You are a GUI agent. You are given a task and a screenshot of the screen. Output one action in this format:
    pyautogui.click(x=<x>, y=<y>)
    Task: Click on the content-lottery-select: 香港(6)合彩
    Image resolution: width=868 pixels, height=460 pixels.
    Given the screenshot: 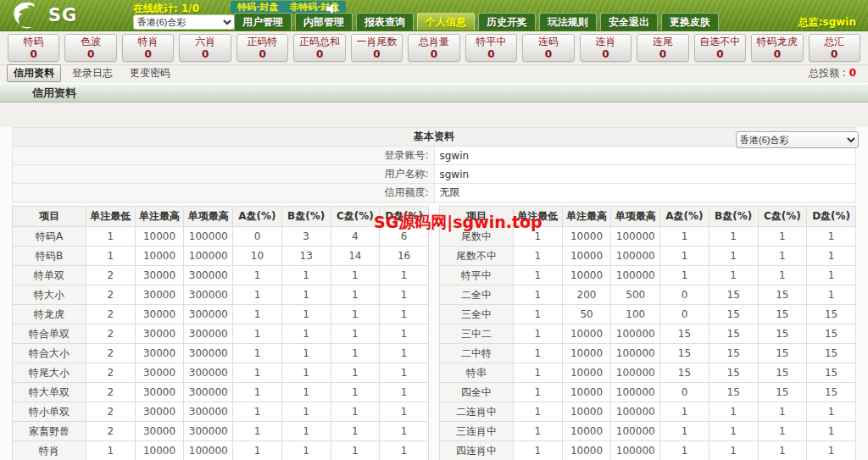 What is the action you would take?
    pyautogui.click(x=797, y=140)
    